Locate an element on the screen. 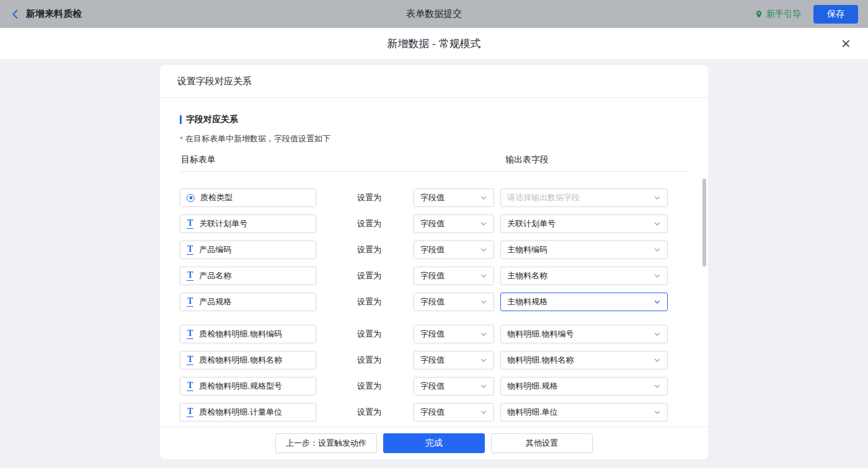 This screenshot has width=868, height=468. modal-title: 新增数据 - 常规模式 is located at coordinates (434, 43).